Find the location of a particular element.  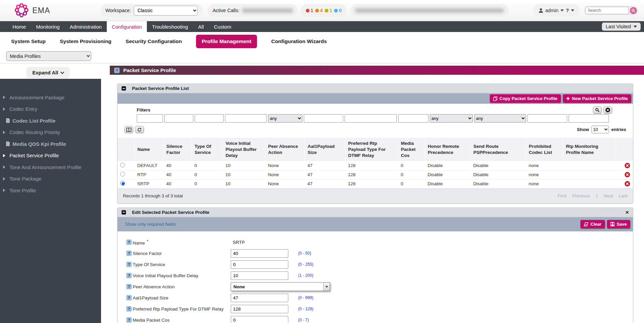

sidebar-item-tone-package: Tone Package is located at coordinates (51, 179).